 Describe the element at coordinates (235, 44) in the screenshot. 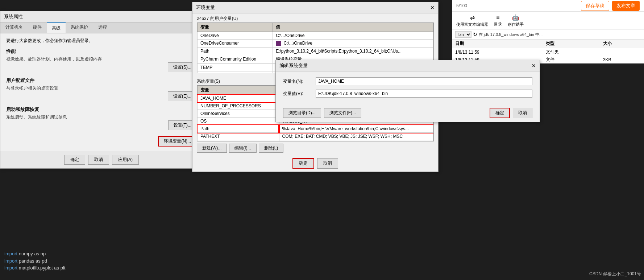

I see `user-var-name-odconsumer: OneDriveConsumer` at that location.